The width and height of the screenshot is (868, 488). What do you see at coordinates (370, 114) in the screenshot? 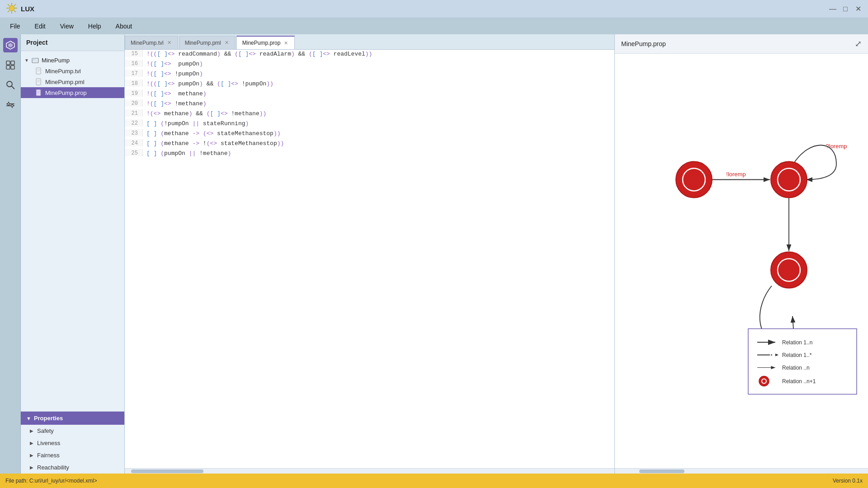
I see `code-line-21: 21 !(<> methane) && ([ ]<> !methane))` at bounding box center [370, 114].